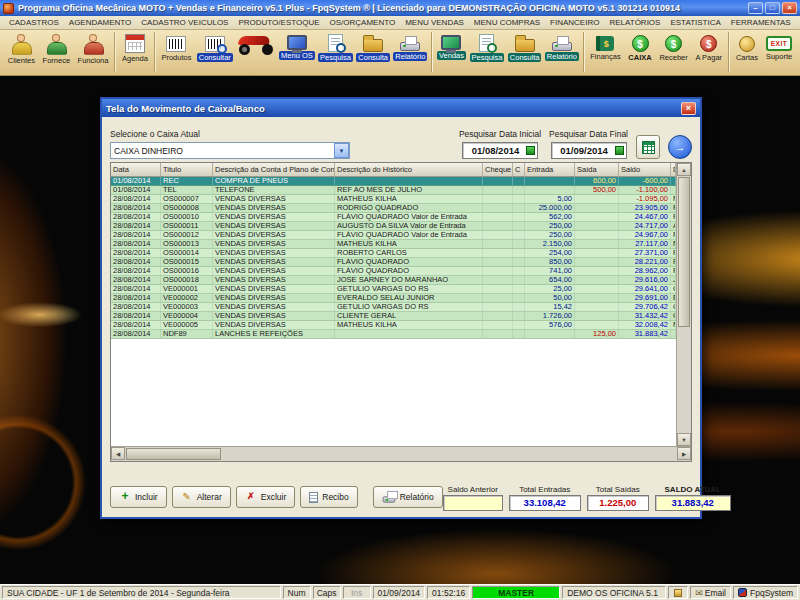  What do you see at coordinates (409, 280) in the screenshot?
I see `cell: JOSE SARNEY DO MARANHAO` at bounding box center [409, 280].